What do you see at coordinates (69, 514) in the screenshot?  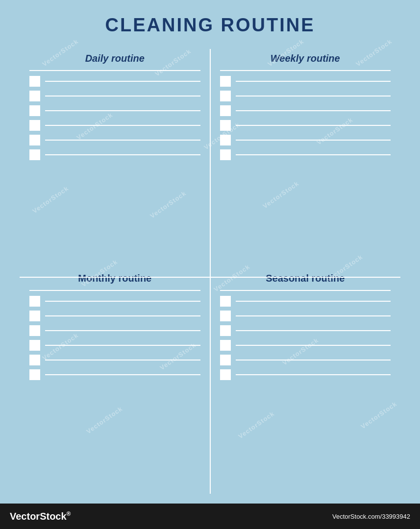 I see `footer-reg-symbol: ®` at bounding box center [69, 514].